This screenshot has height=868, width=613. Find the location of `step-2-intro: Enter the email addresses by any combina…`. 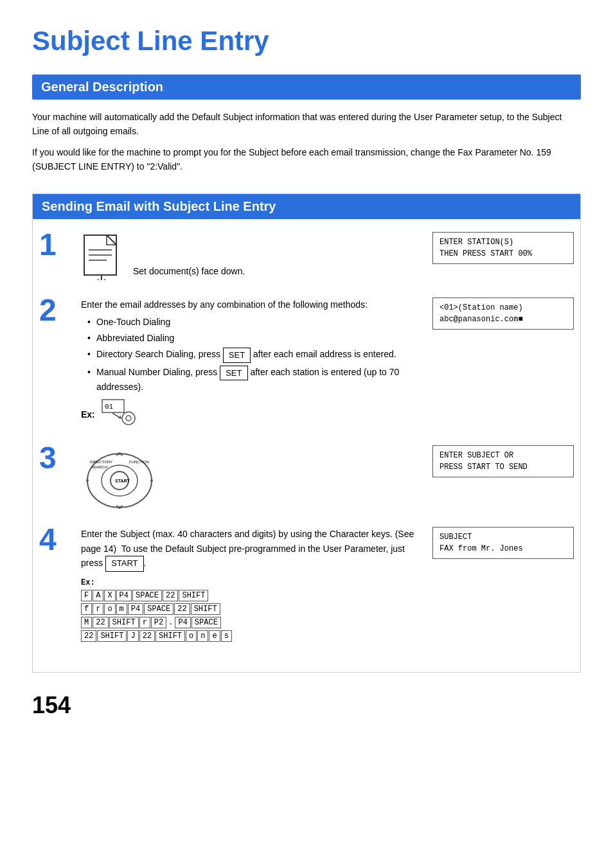

step-2-intro: Enter the email addresses by any combina… is located at coordinates (251, 305).